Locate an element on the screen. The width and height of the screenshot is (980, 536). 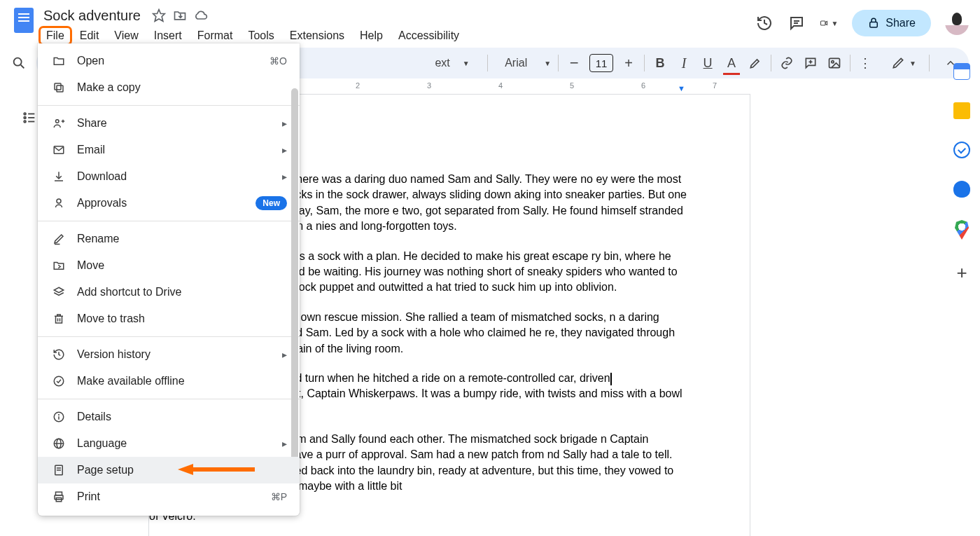
menu-item-language: Language▸ is located at coordinates (169, 444).